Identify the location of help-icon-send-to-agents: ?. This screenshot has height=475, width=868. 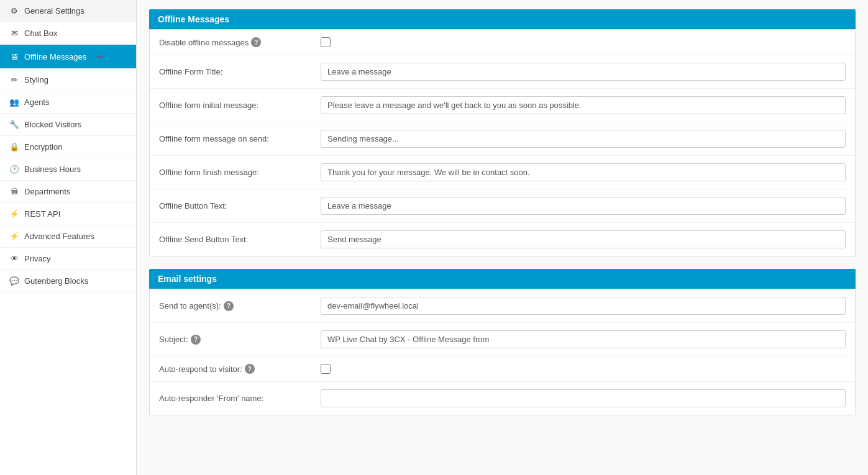
(229, 306).